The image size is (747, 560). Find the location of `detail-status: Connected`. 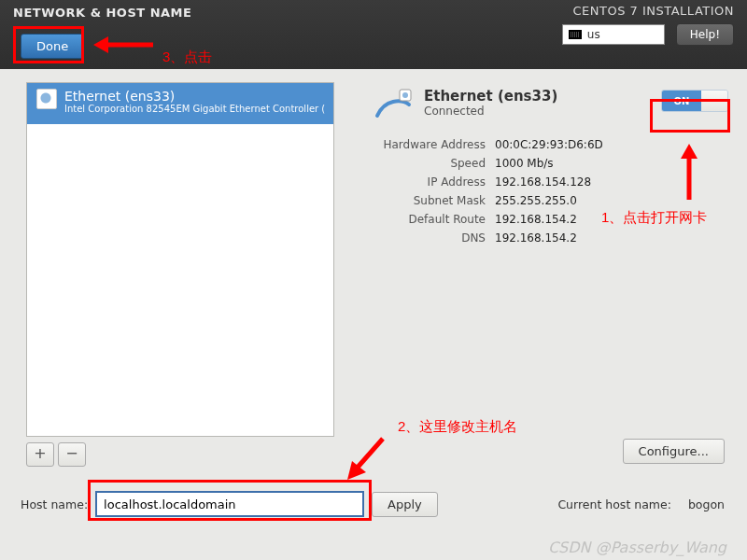

detail-status: Connected is located at coordinates (491, 111).